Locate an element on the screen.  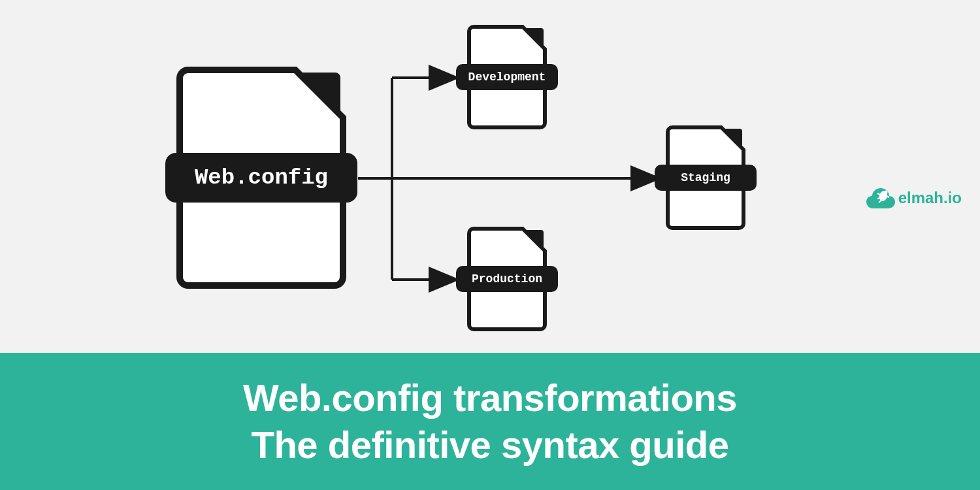
file-document-icon: Web.config is located at coordinates (261, 178).